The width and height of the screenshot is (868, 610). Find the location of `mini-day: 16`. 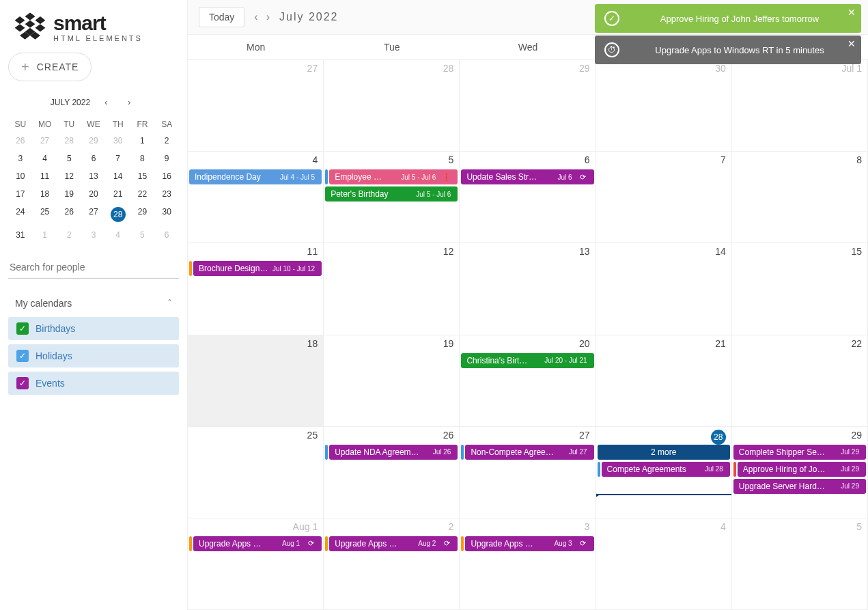

mini-day: 16 is located at coordinates (167, 176).